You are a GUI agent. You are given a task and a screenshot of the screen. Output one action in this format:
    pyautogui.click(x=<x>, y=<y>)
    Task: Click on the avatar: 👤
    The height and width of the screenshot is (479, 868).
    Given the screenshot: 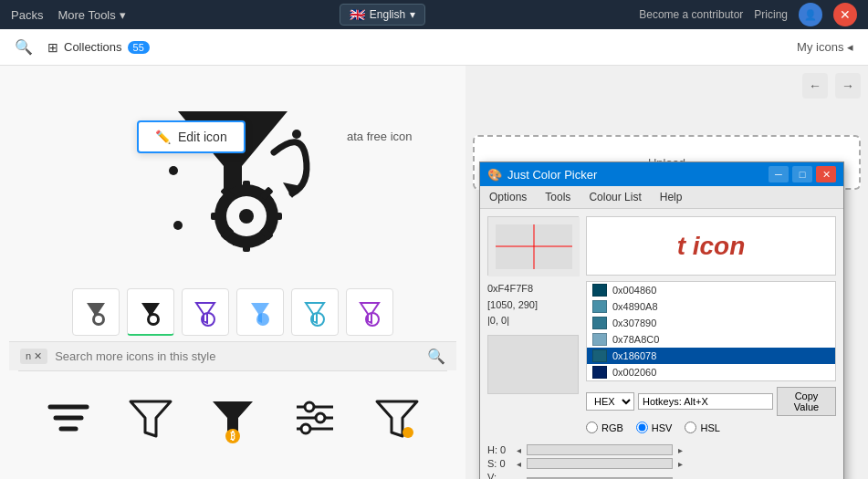 What is the action you would take?
    pyautogui.click(x=810, y=15)
    